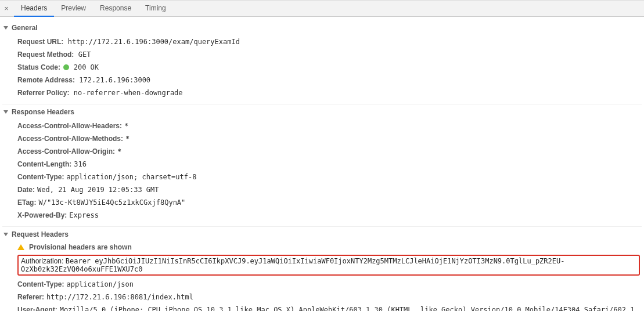  What do you see at coordinates (330, 215) in the screenshot?
I see `x-powered-by-row: X-Powered-By:Express` at bounding box center [330, 215].